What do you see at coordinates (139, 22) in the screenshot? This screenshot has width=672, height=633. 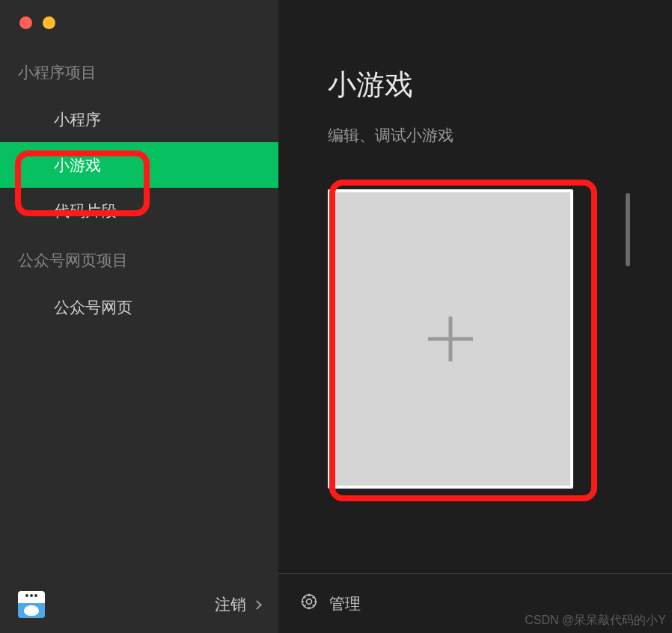 I see `window-controls` at bounding box center [139, 22].